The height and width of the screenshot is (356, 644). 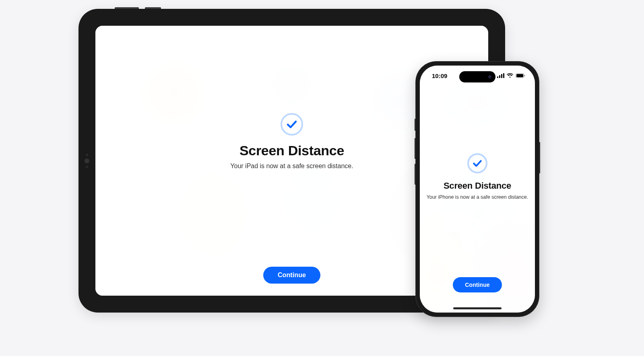 I want to click on iphone-device-frame: 10:09, so click(x=477, y=189).